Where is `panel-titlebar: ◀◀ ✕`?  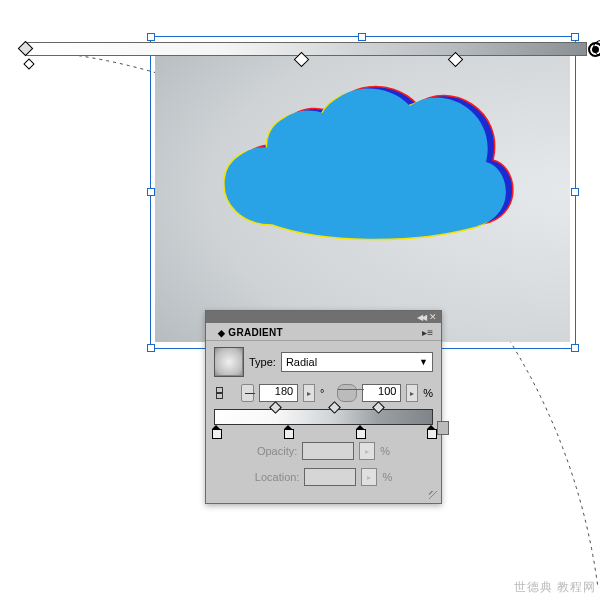 panel-titlebar: ◀◀ ✕ is located at coordinates (324, 317).